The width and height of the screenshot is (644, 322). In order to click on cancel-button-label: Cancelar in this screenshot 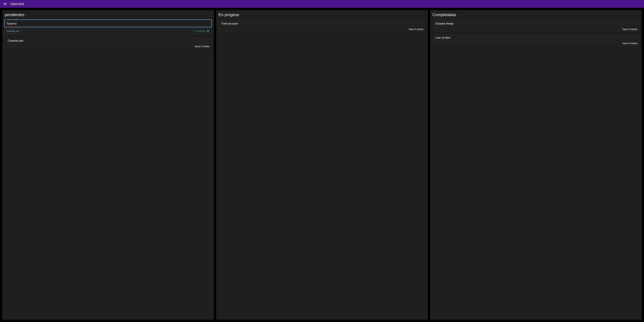, I will do `click(13, 31)`.